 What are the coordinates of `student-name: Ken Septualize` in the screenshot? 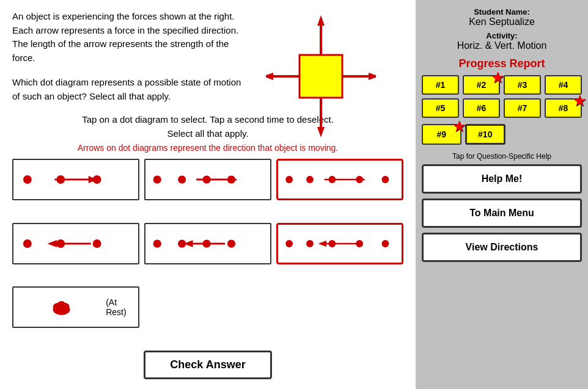 It's located at (502, 22).